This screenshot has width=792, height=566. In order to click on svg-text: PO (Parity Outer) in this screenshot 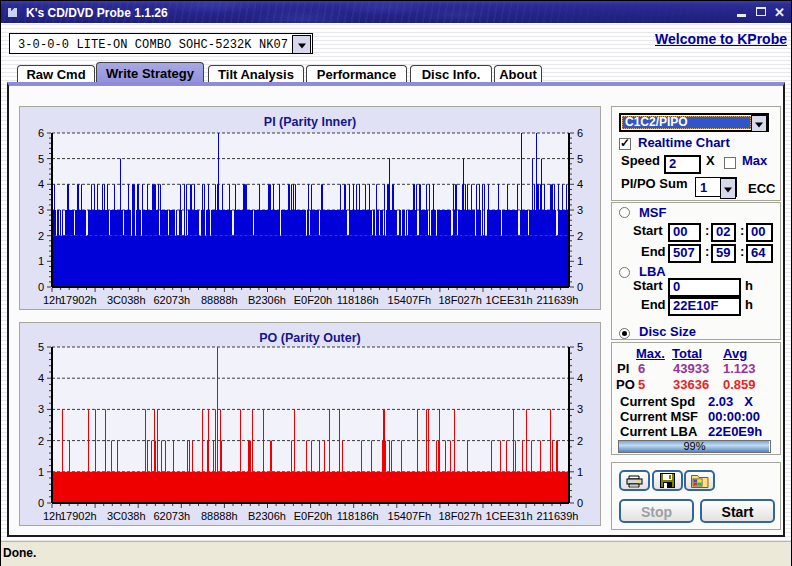, I will do `click(310, 338)`.